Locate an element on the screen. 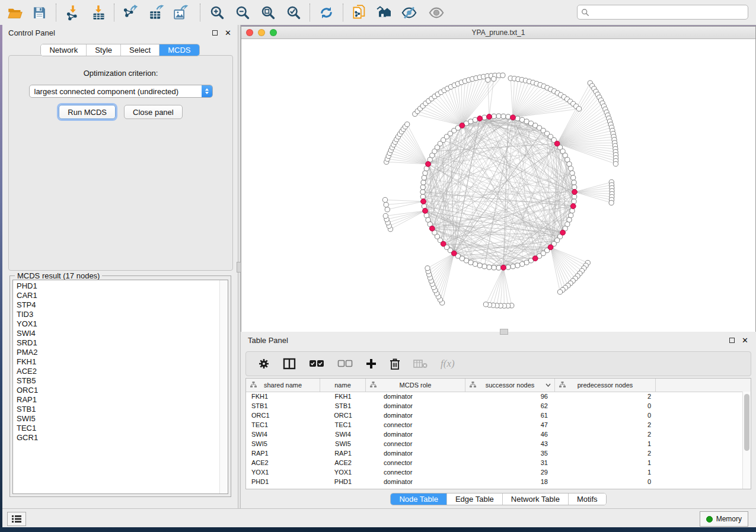  window-zoom-icon is located at coordinates (273, 33).